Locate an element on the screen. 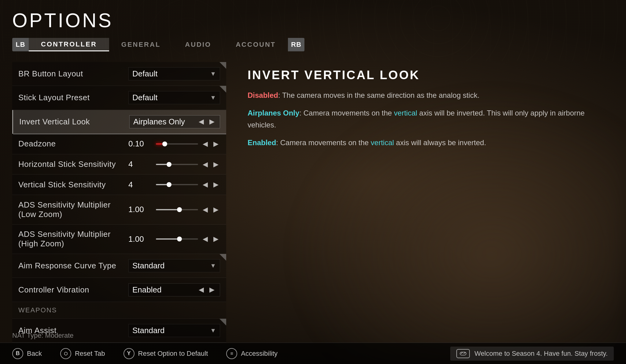  nav-arrows-deadzone: ◀ ▶ is located at coordinates (211, 144).